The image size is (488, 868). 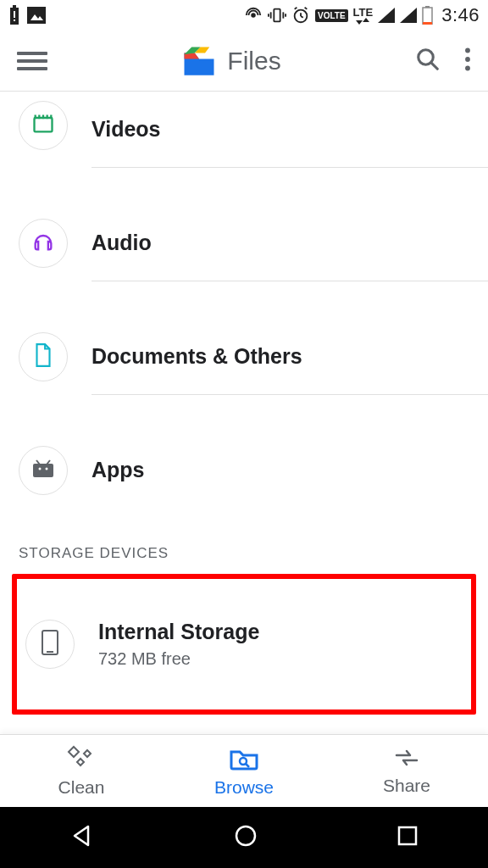 I want to click on files-logo-icon, so click(x=198, y=61).